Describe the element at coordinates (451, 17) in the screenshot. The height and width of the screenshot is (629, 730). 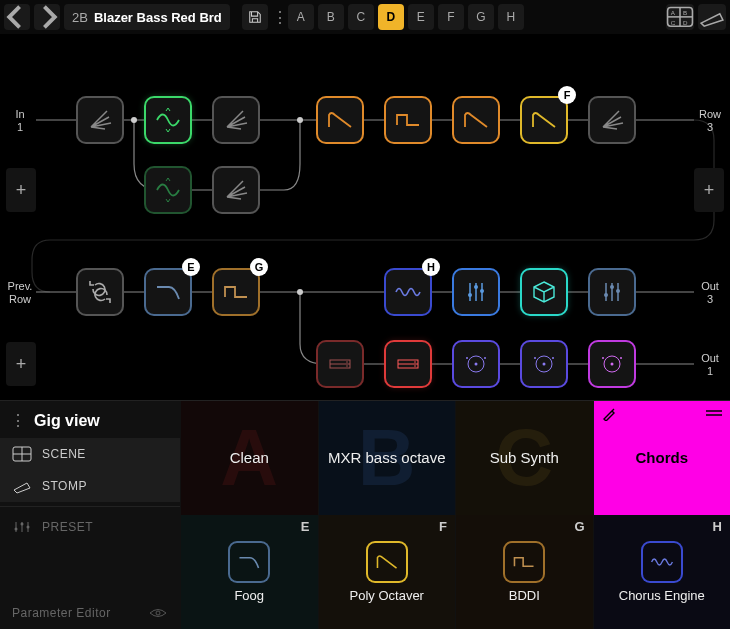
I see `scene-f-button: F` at that location.